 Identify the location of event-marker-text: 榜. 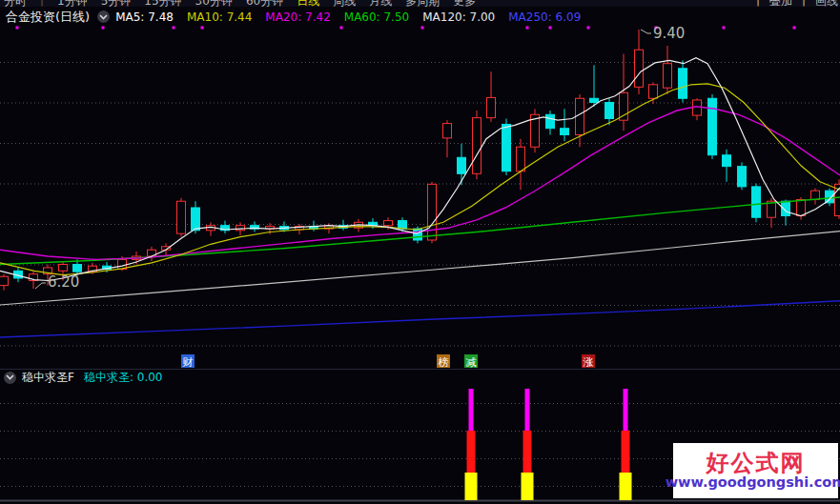
(444, 362).